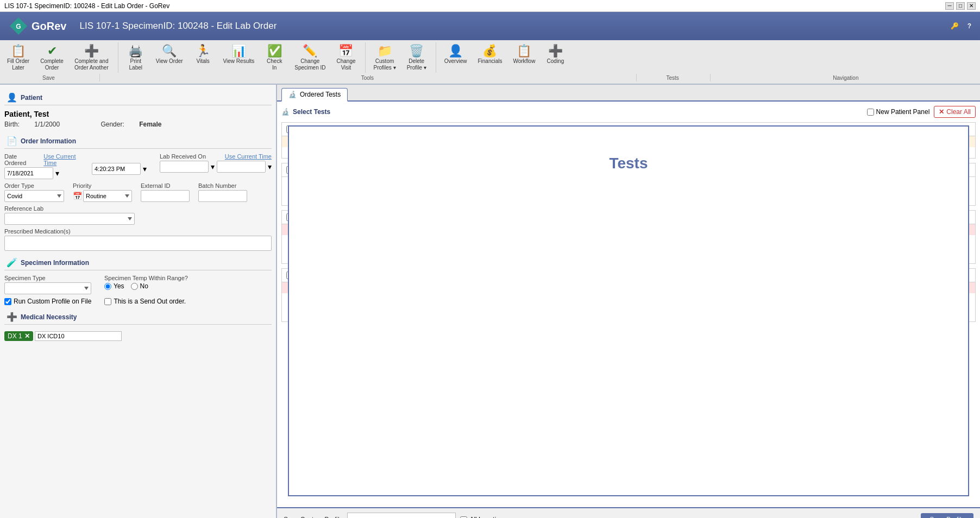 The width and height of the screenshot is (980, 518). Describe the element at coordinates (18, 26) in the screenshot. I see `logo-icon: G` at that location.